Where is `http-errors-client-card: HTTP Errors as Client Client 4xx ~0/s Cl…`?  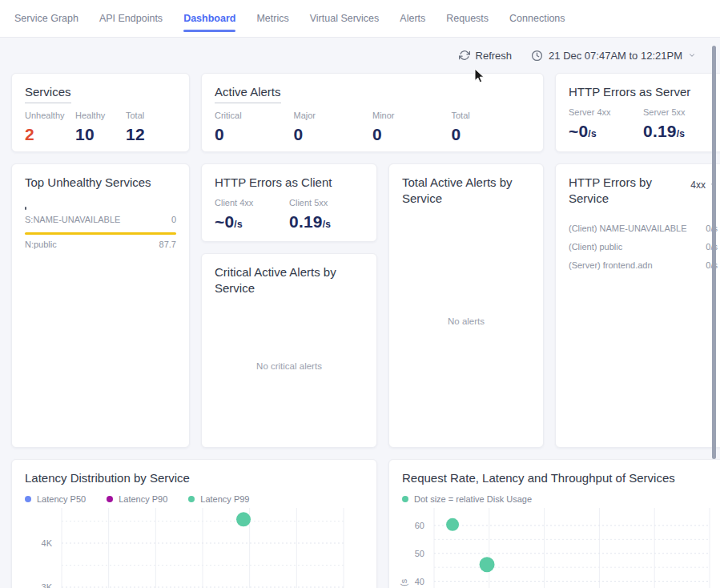
http-errors-client-card: HTTP Errors as Client Client 4xx ~0/s Cl… is located at coordinates (289, 203).